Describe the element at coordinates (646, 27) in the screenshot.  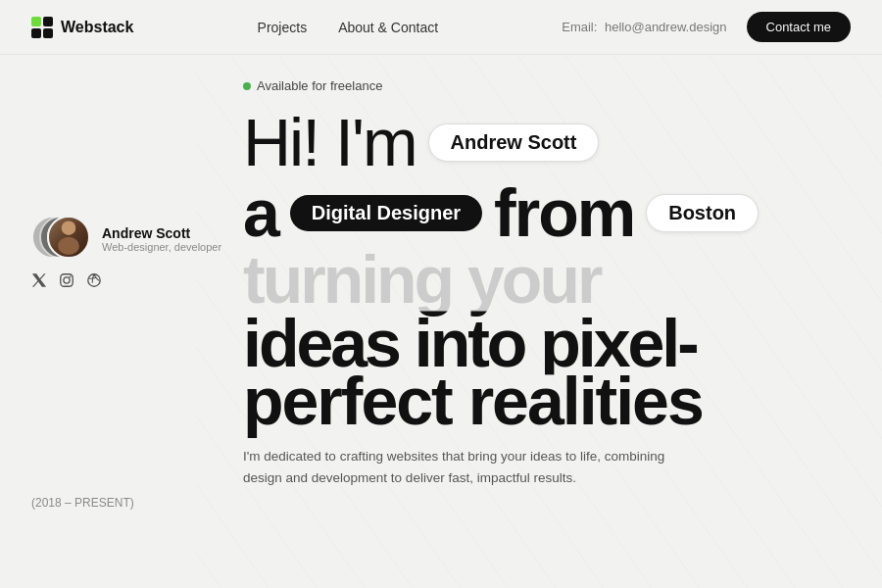
I see `nav-email: Email: hello@andrew.design` at that location.